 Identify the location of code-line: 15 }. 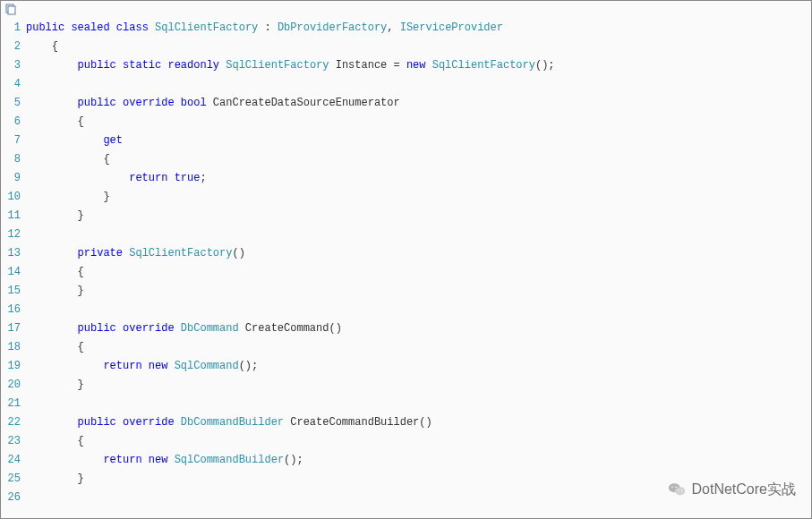
(405, 292).